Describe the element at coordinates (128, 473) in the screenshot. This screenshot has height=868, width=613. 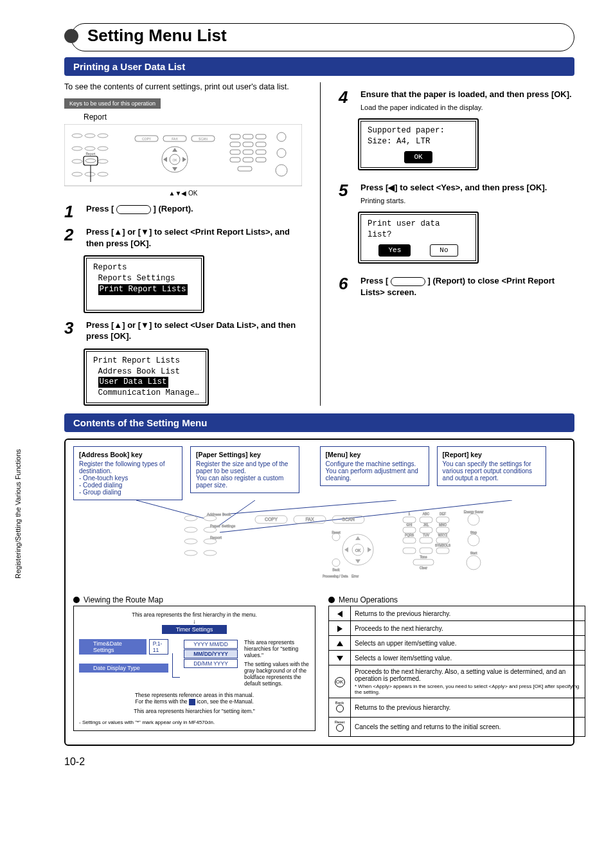
I see `address-book-key-box: [Address Book] key Register the followin…` at that location.